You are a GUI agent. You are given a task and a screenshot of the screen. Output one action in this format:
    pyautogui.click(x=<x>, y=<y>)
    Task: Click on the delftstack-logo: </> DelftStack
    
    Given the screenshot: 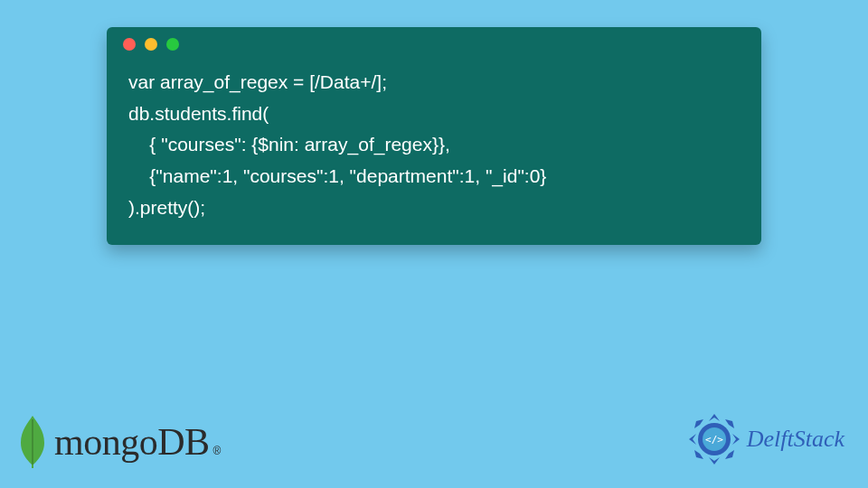 What is the action you would take?
    pyautogui.click(x=766, y=439)
    